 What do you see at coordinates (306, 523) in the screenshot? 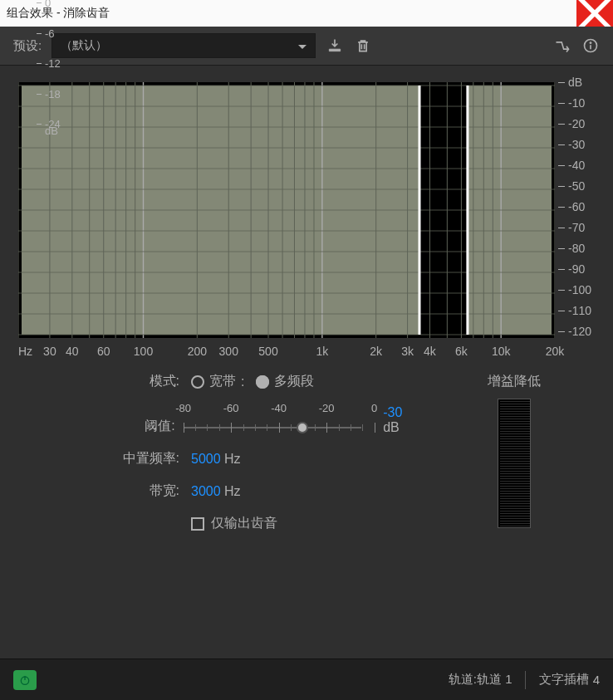
I see `output-only-row: 仅输出齿音` at bounding box center [306, 523].